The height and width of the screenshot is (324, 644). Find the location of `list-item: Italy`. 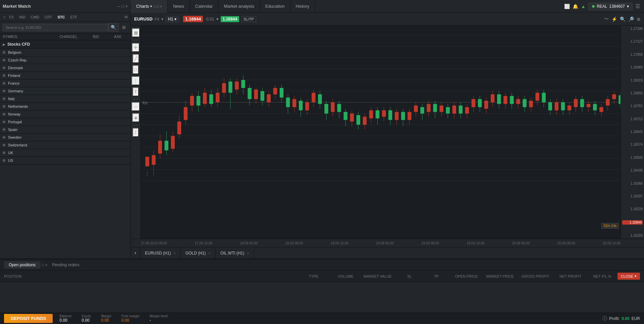

list-item: Italy is located at coordinates (65, 99).